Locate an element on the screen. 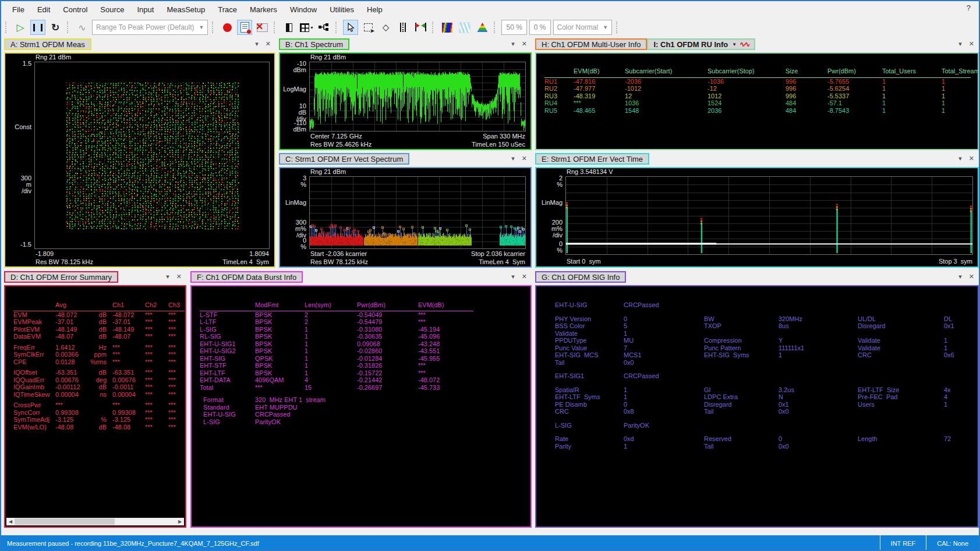 The height and width of the screenshot is (551, 980). scrollbar-thumb is located at coordinates (65, 521).